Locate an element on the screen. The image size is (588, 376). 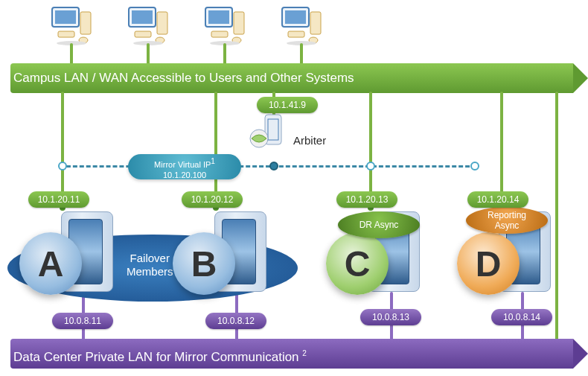
private-lan-label: Data Center Private LAN for Mirror Commu… is located at coordinates (156, 357).